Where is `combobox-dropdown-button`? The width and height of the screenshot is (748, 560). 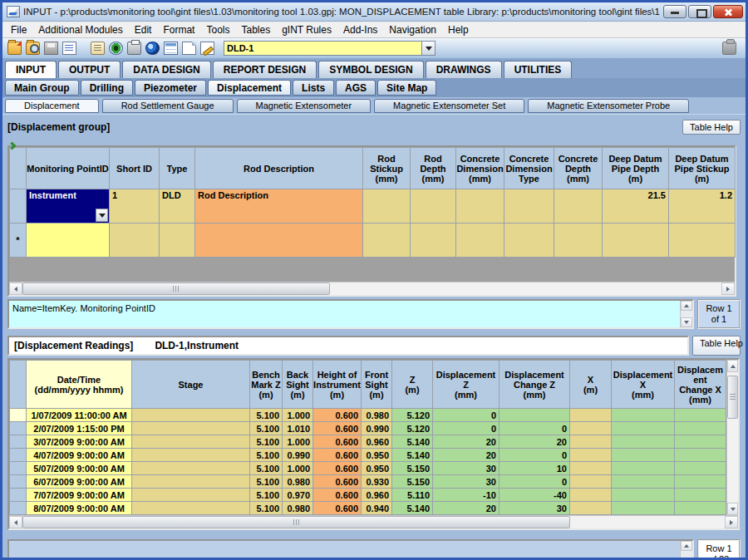
combobox-dropdown-button is located at coordinates (428, 48).